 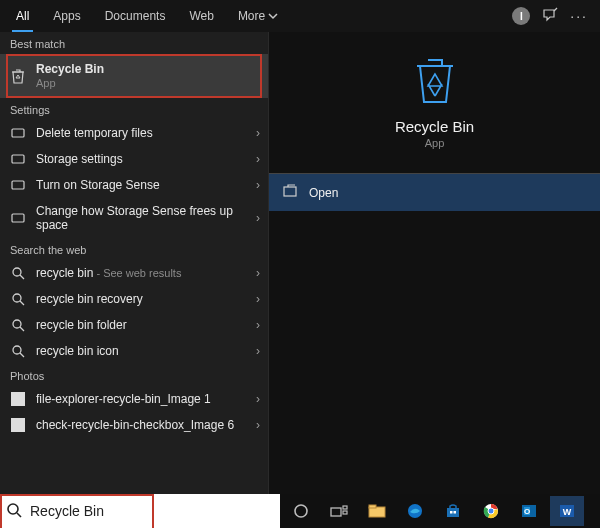 What do you see at coordinates (66, 16) in the screenshot?
I see `tab-apps: Apps` at bounding box center [66, 16].